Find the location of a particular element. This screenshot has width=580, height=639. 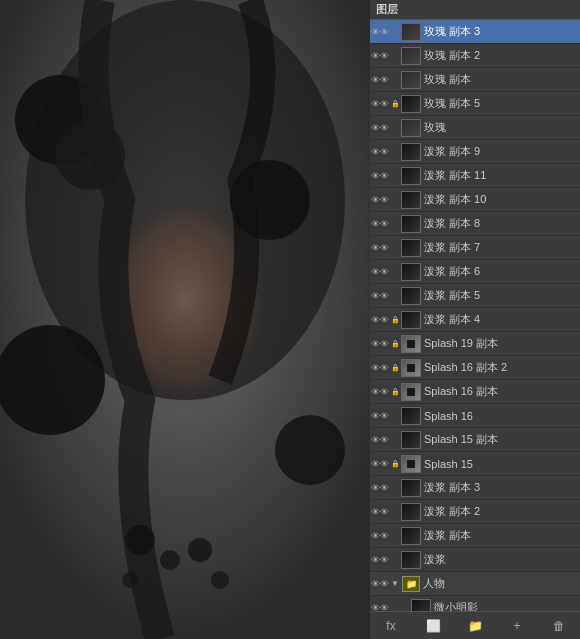

layer-row: 👁玫瑰 副本 is located at coordinates (475, 80).